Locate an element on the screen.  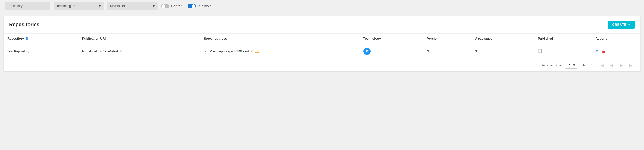
col-published-label: Published is located at coordinates (546, 39).